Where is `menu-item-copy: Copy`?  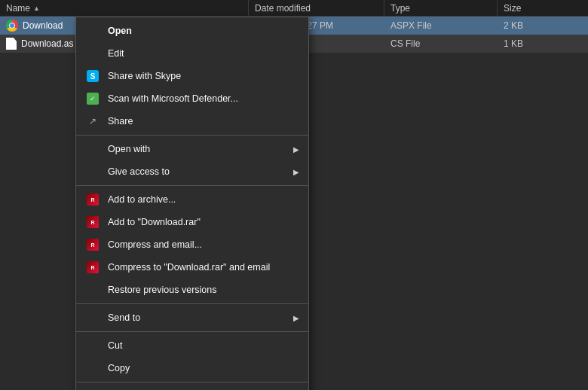
menu-item-copy: Copy is located at coordinates (192, 368).